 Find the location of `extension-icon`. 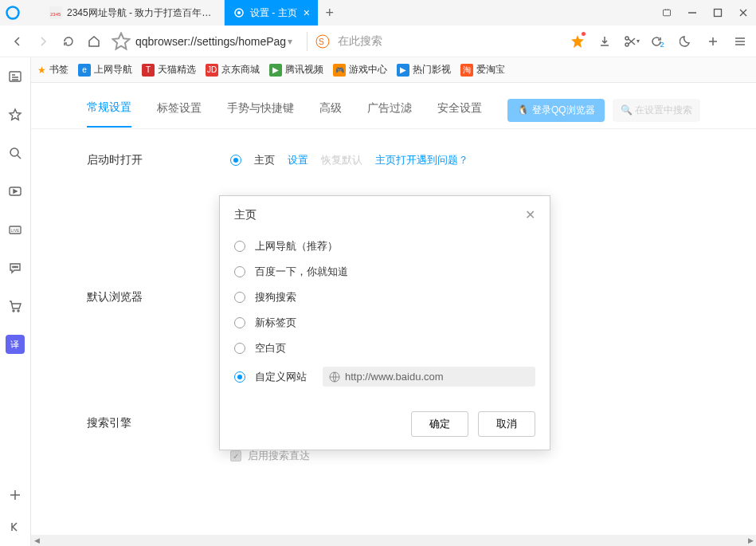

extension-icon is located at coordinates (667, 13).